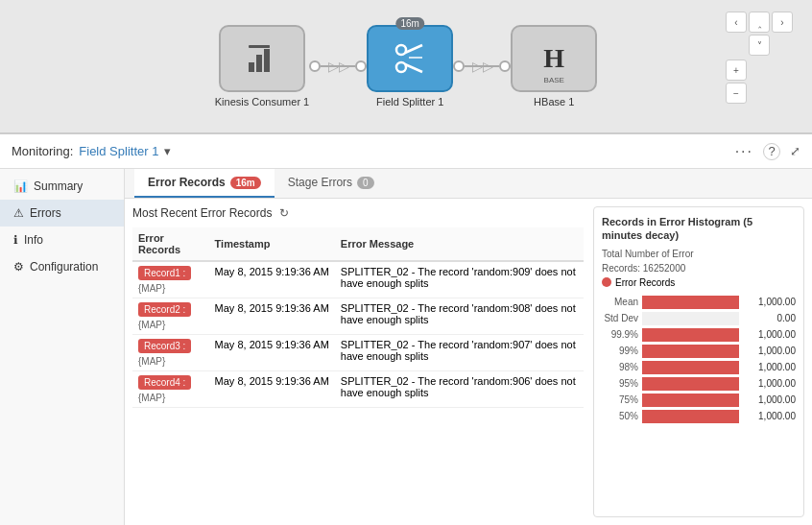 The height and width of the screenshot is (525, 812). What do you see at coordinates (699, 302) in the screenshot?
I see `histogram-row-0: Mean 1,000.00` at bounding box center [699, 302].